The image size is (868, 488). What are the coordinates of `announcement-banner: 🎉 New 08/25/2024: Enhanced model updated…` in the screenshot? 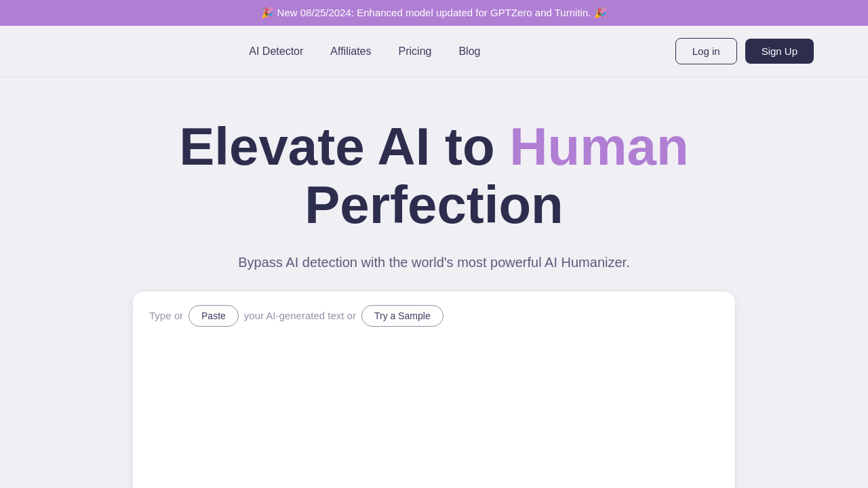 It's located at (434, 13).